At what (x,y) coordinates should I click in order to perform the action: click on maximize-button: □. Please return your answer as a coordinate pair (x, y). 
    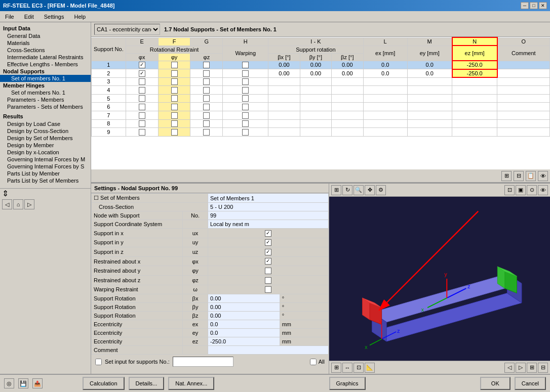
    Looking at the image, I should click on (534, 6).